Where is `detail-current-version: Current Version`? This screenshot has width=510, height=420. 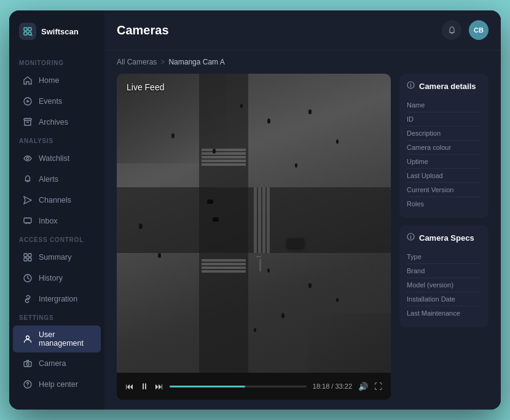
detail-current-version: Current Version is located at coordinates (444, 190).